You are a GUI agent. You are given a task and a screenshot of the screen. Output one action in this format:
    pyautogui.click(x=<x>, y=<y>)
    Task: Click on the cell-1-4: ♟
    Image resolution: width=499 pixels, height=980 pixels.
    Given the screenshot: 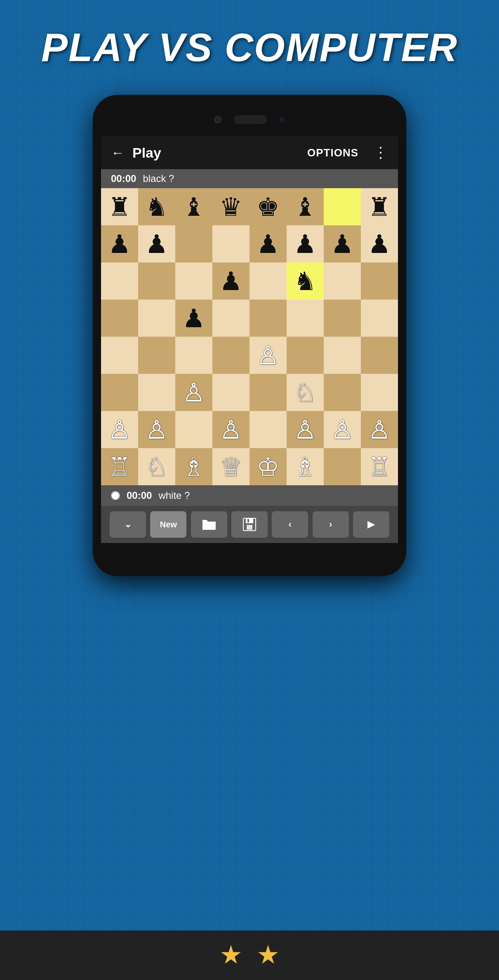 What is the action you would take?
    pyautogui.click(x=268, y=244)
    